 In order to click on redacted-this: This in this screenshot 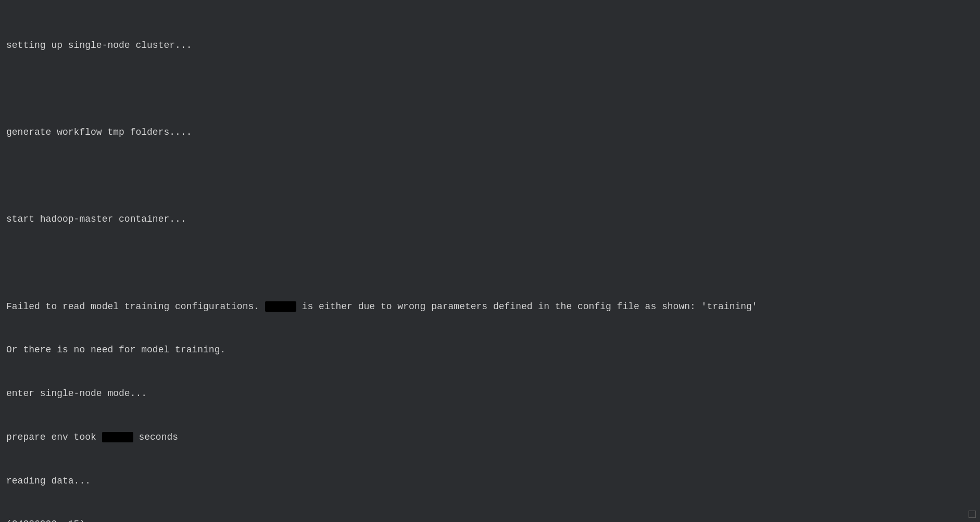, I will do `click(281, 307)`.